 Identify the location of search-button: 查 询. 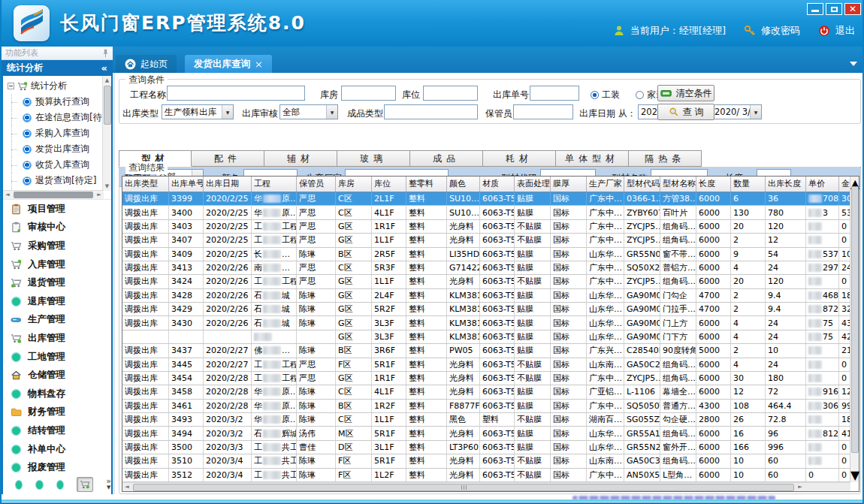
(686, 112).